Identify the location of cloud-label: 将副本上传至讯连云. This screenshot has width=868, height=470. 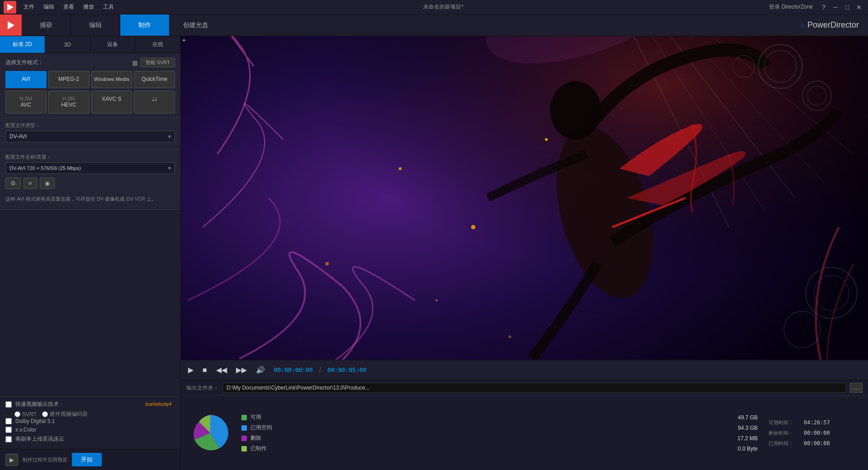
(40, 439).